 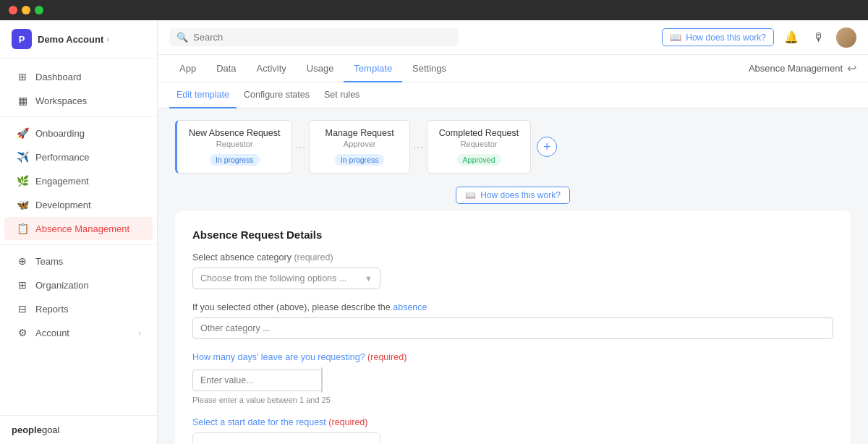 What do you see at coordinates (286, 438) in the screenshot?
I see `calendar: ‹ July 2021 ›` at bounding box center [286, 438].